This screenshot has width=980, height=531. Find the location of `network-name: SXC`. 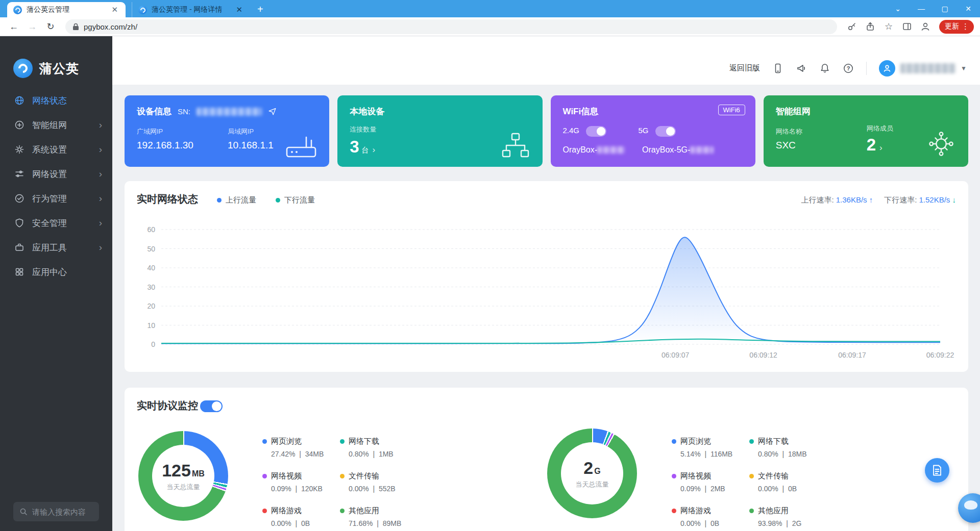

network-name: SXC is located at coordinates (789, 145).